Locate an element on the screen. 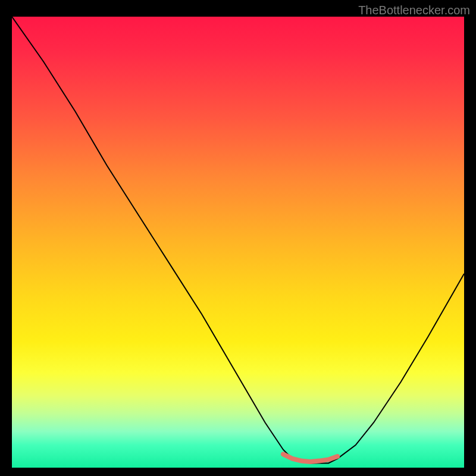  sweet-spot-path is located at coordinates (311, 458).